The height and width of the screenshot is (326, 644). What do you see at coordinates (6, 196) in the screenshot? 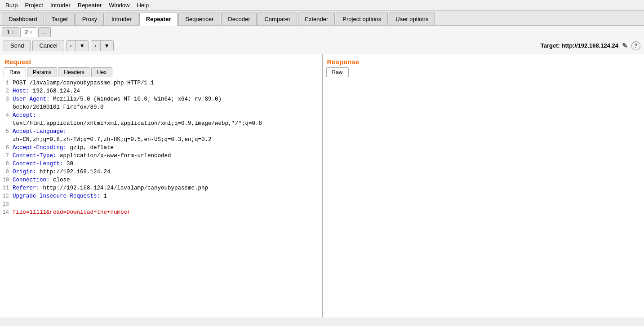
I see `line-number: 12` at bounding box center [6, 196].